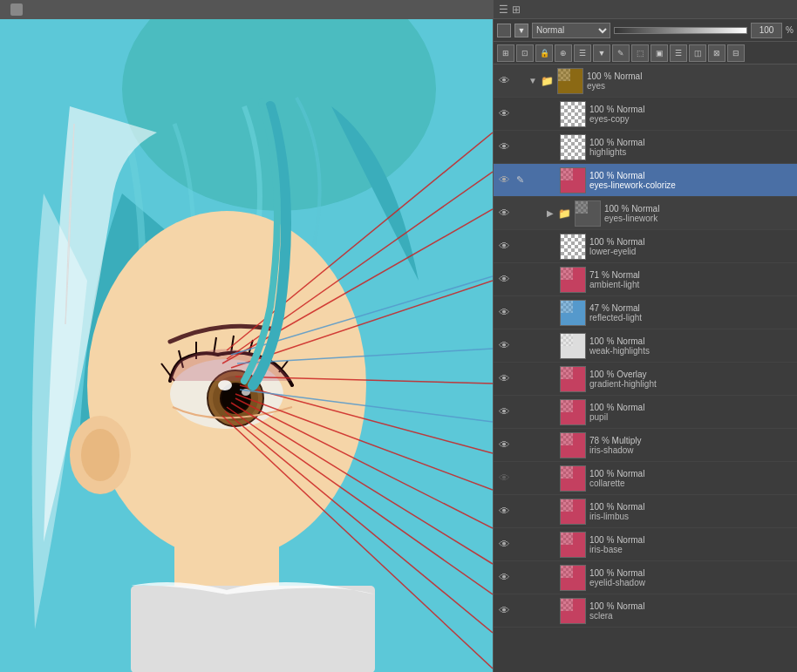  What do you see at coordinates (692, 512) in the screenshot?
I see `layer-info-iris-limbus: 100 % Normaliris-limbus` at bounding box center [692, 512].